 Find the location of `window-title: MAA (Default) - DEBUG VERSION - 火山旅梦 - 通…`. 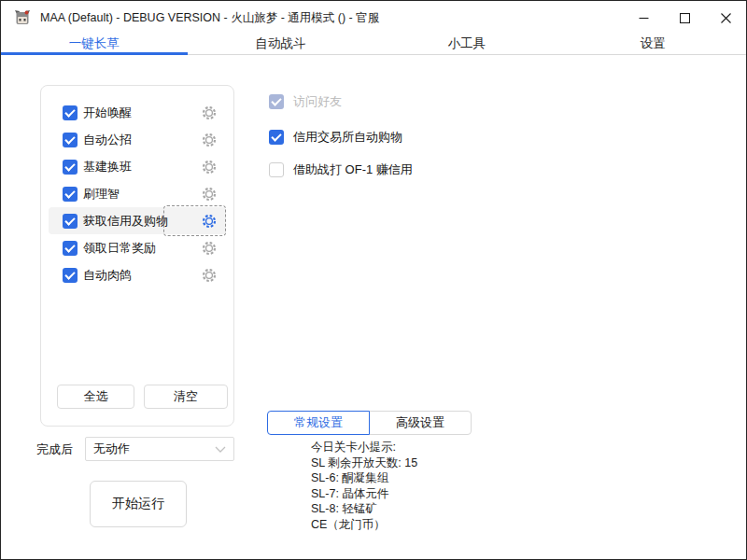

window-title: MAA (Default) - DEBUG VERSION - 火山旅梦 - 通… is located at coordinates (209, 19).